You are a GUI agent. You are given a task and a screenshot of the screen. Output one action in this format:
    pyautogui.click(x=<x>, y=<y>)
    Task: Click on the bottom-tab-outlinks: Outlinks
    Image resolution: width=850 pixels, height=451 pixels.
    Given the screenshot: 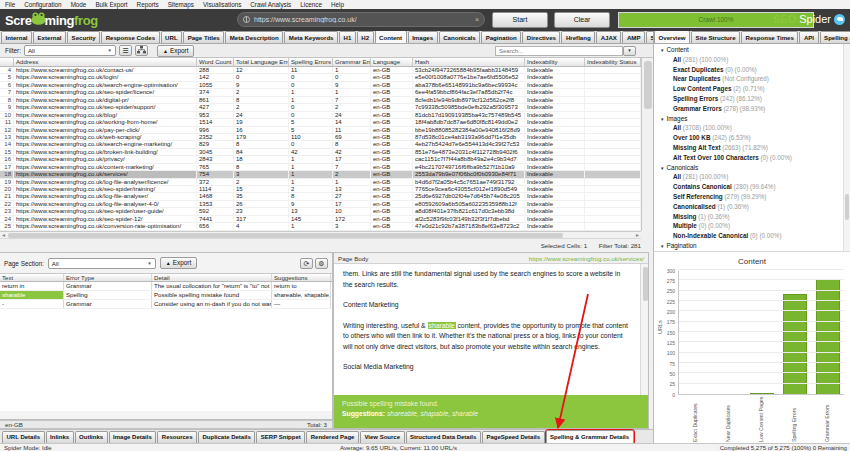 What is the action you would take?
    pyautogui.click(x=92, y=437)
    